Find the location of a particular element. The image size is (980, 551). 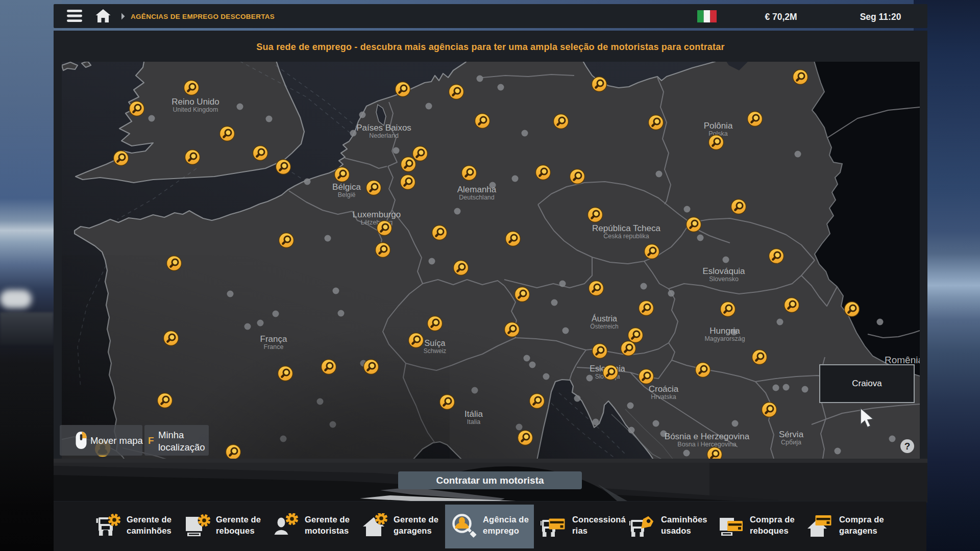

svg-text: Česká republika is located at coordinates (626, 236).